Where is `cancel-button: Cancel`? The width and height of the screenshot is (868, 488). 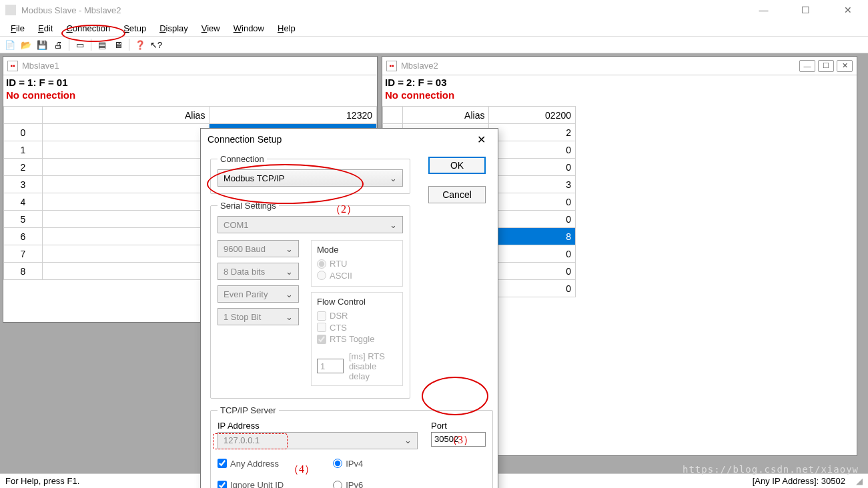
cancel-button: Cancel is located at coordinates (457, 195).